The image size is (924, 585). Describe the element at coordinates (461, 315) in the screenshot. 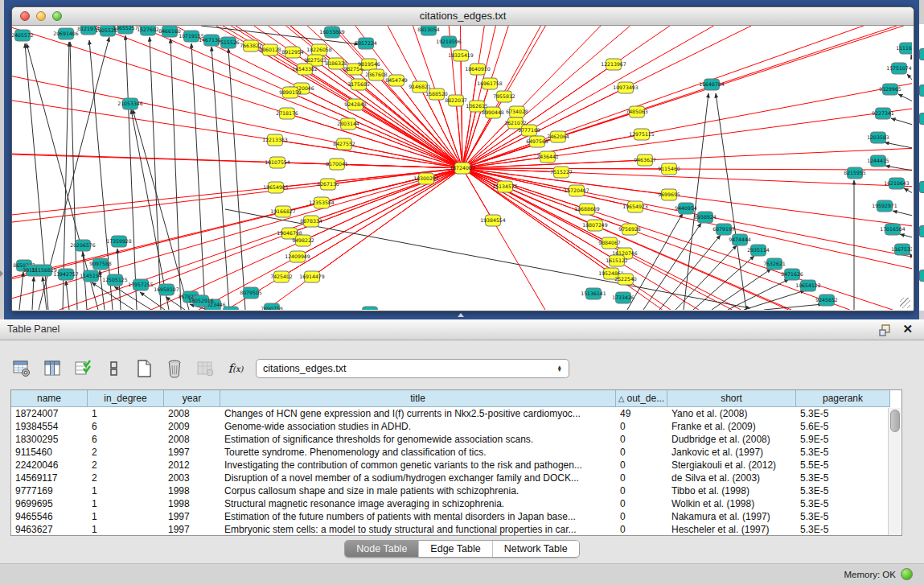

I see `splitter-expand-arrow-icon` at that location.